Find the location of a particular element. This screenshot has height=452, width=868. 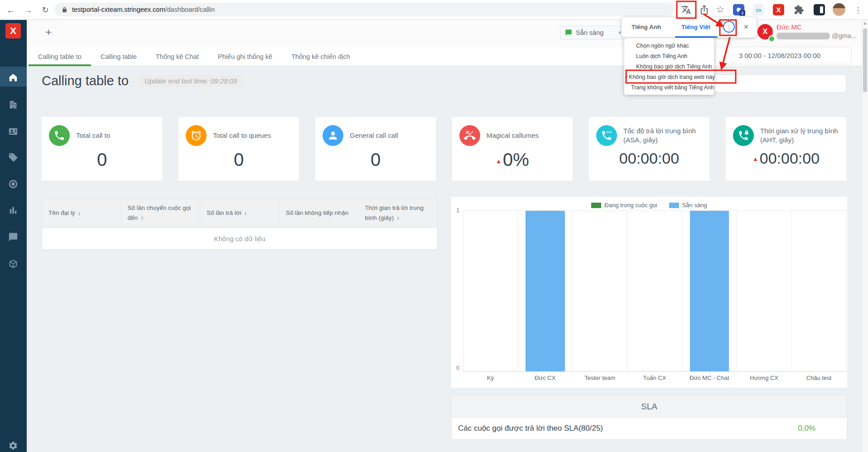

tag-icon is located at coordinates (13, 157).